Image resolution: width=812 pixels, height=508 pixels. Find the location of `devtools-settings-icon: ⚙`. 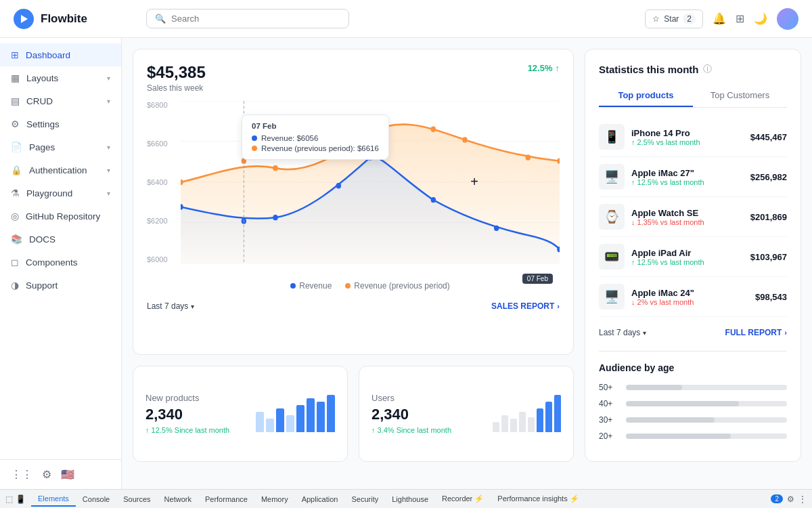

devtools-settings-icon: ⚙ is located at coordinates (790, 499).